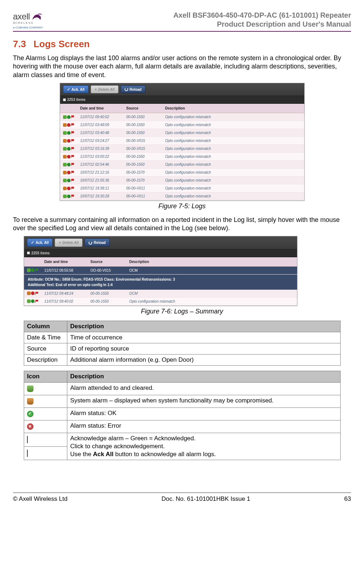 The width and height of the screenshot is (364, 588). What do you see at coordinates (66, 301) in the screenshot?
I see `row-datetime: 11/07/12 09:40:02` at bounding box center [66, 301].